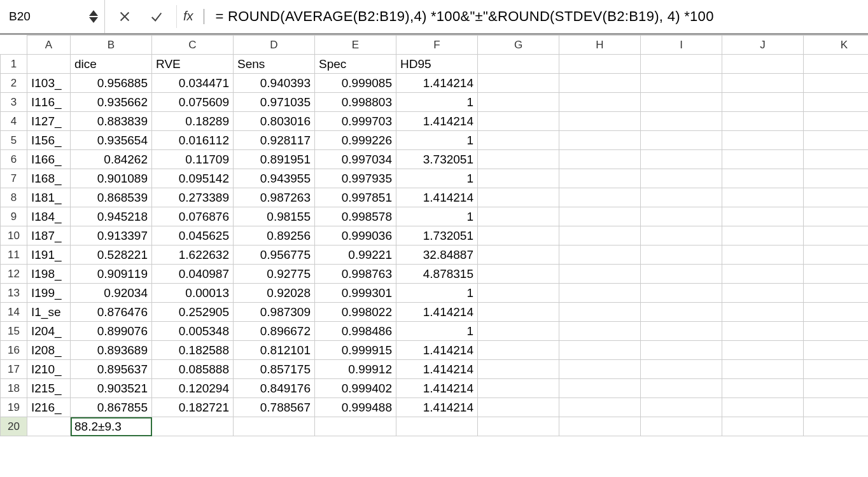 This screenshot has height=477, width=868. What do you see at coordinates (14, 236) in the screenshot?
I see `row-header: 10` at bounding box center [14, 236].